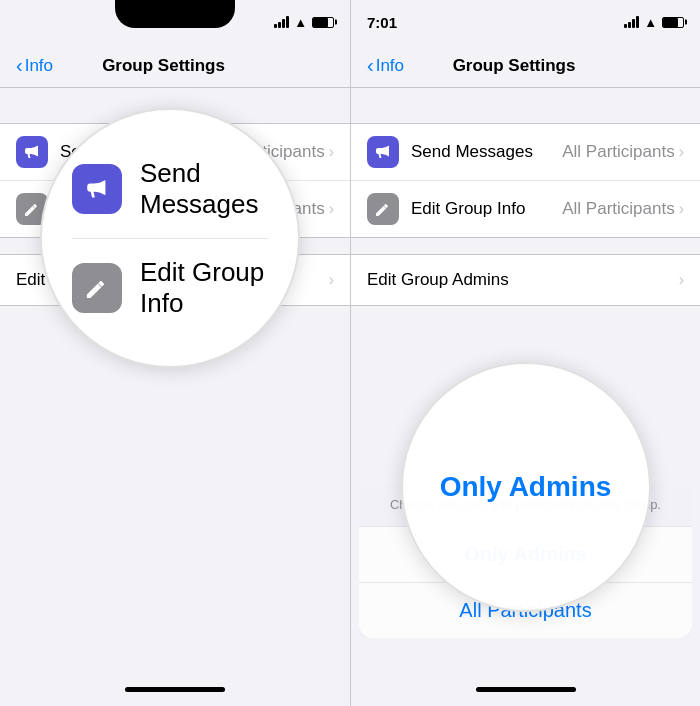  Describe the element at coordinates (623, 209) in the screenshot. I see `right-edit-group-info-value: All Participants ›` at that location.